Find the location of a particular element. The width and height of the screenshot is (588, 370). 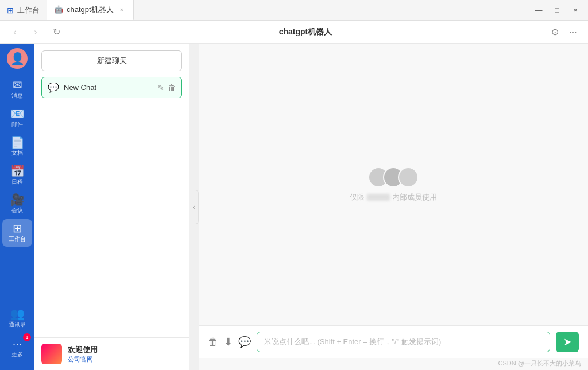

footer-username: 欢迎使用 is located at coordinates (83, 350).